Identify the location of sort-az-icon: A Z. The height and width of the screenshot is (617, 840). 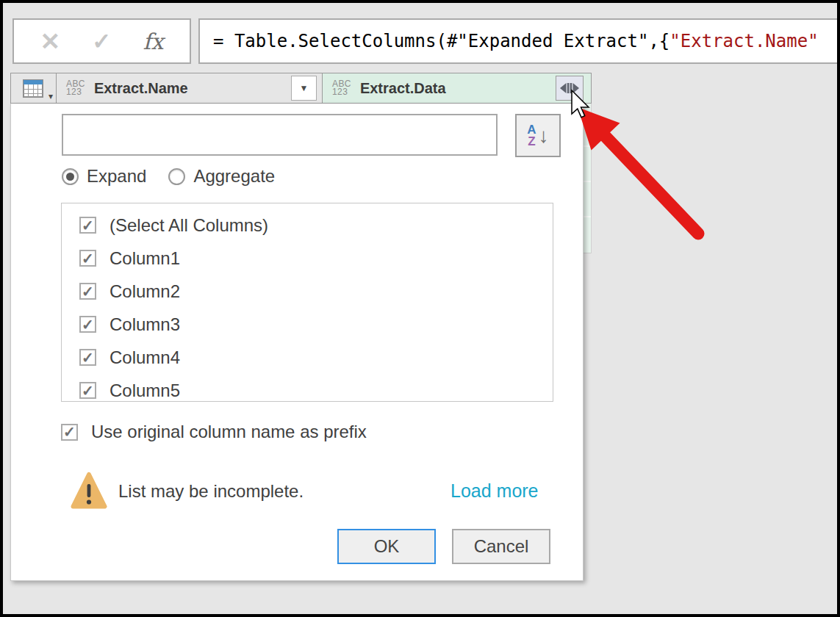
(531, 136).